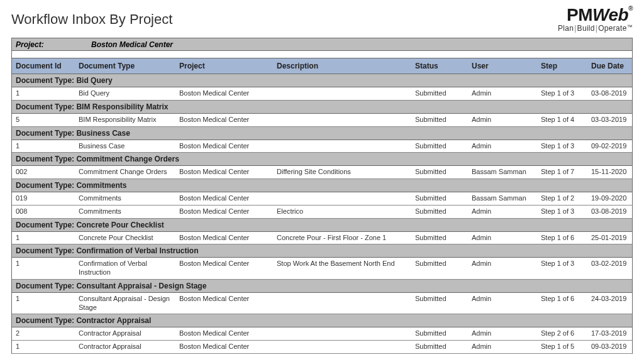  Describe the element at coordinates (630, 27) in the screenshot. I see `logo-tm: ™` at that location.